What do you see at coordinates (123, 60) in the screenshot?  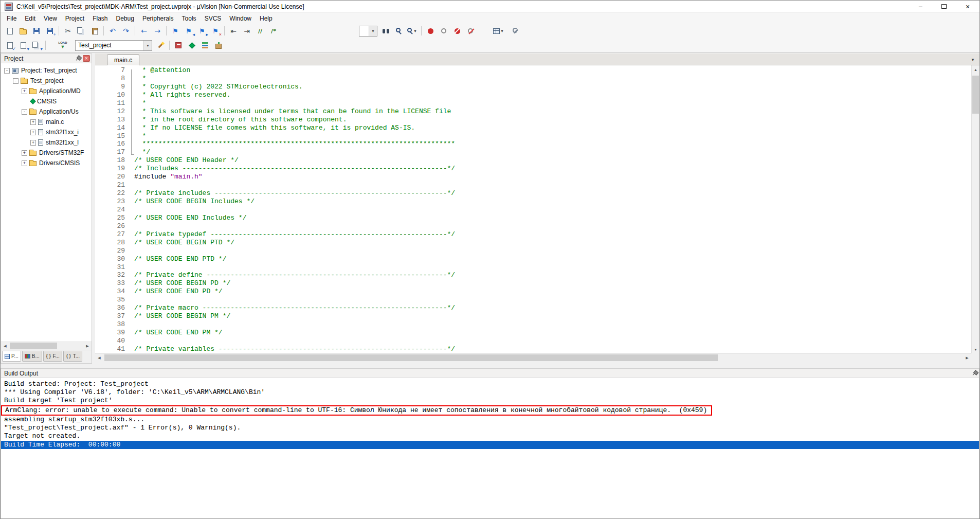 I see `tab-main-c: main.c` at bounding box center [123, 60].